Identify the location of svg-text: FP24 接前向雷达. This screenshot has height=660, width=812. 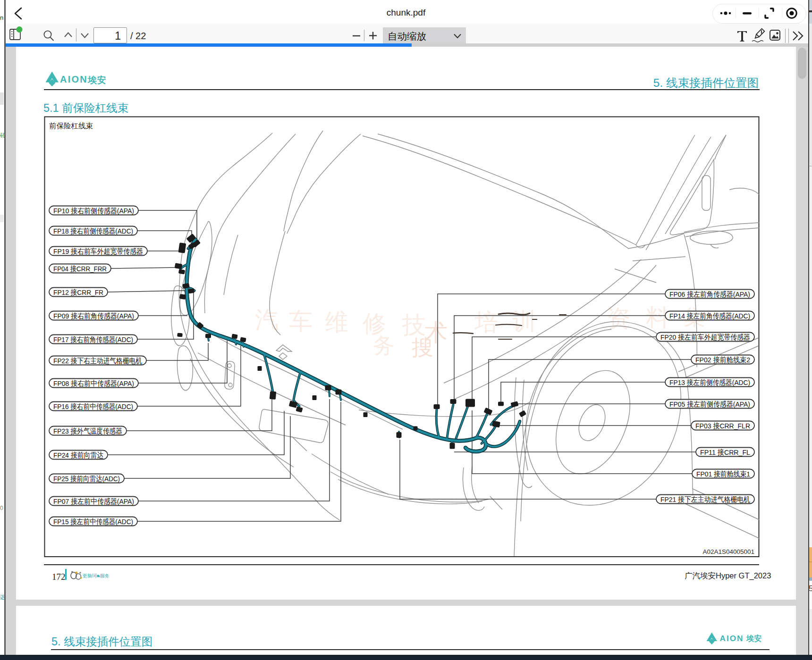
(78, 455).